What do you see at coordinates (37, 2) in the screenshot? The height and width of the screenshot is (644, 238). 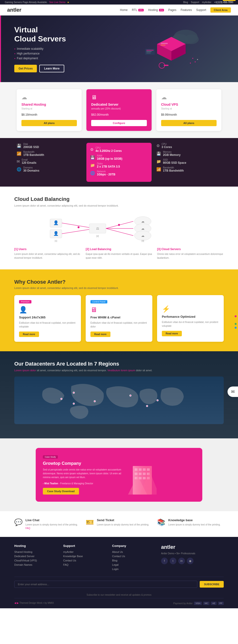 I see `announcement-text: Gaming Servers Page Already Available. S…` at bounding box center [37, 2].